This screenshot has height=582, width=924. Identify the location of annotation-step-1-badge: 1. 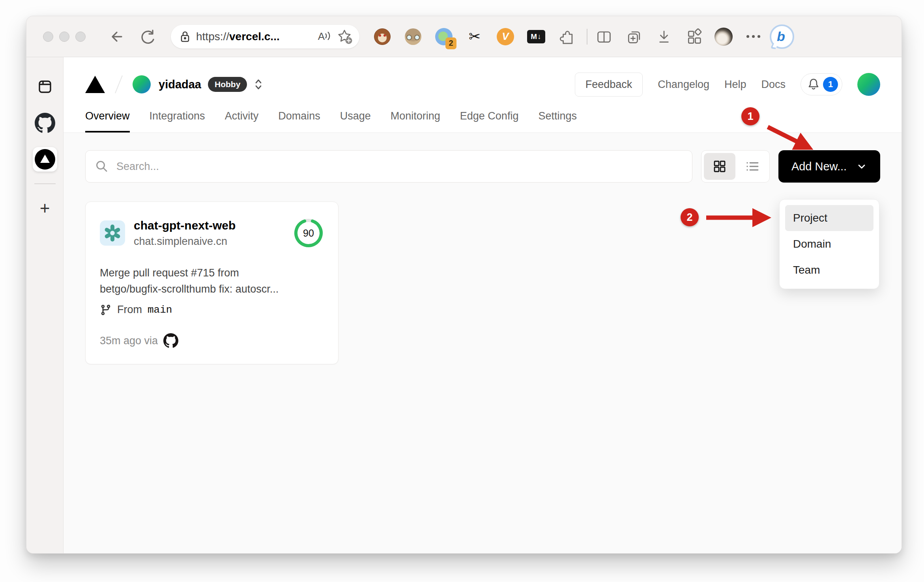
(750, 116).